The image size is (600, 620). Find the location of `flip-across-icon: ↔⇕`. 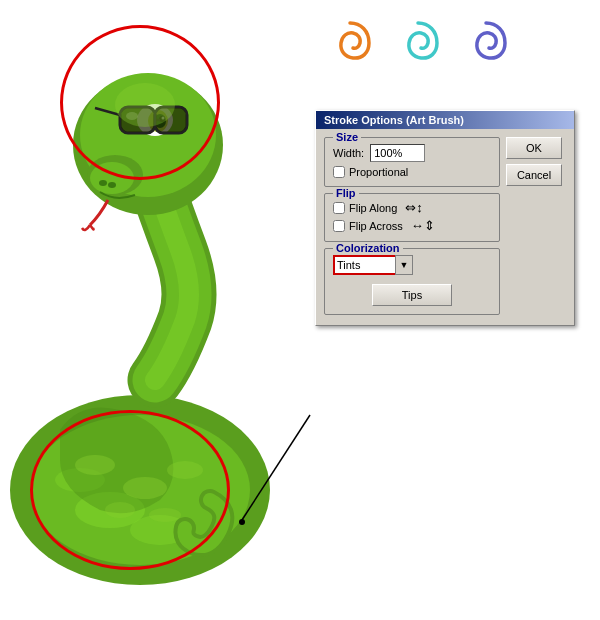

flip-across-icon: ↔⇕ is located at coordinates (423, 226).